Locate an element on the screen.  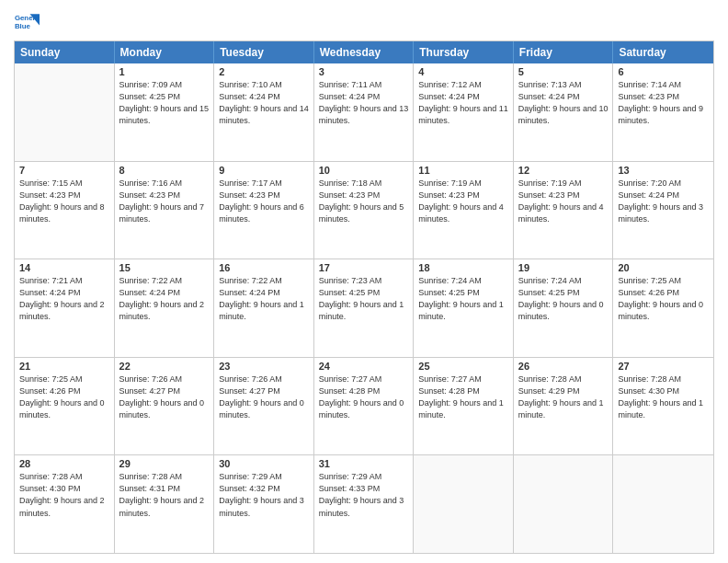
day-number: 5 is located at coordinates (563, 72).